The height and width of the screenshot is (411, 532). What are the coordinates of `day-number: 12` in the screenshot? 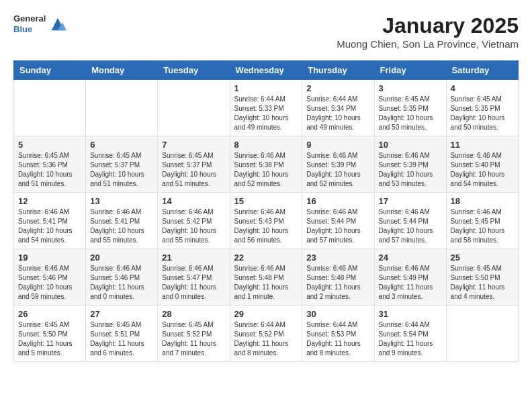 It's located at (50, 201).